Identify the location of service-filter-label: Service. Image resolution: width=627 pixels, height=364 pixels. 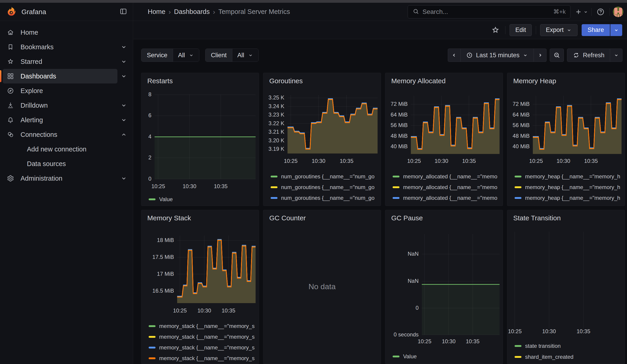
(157, 55).